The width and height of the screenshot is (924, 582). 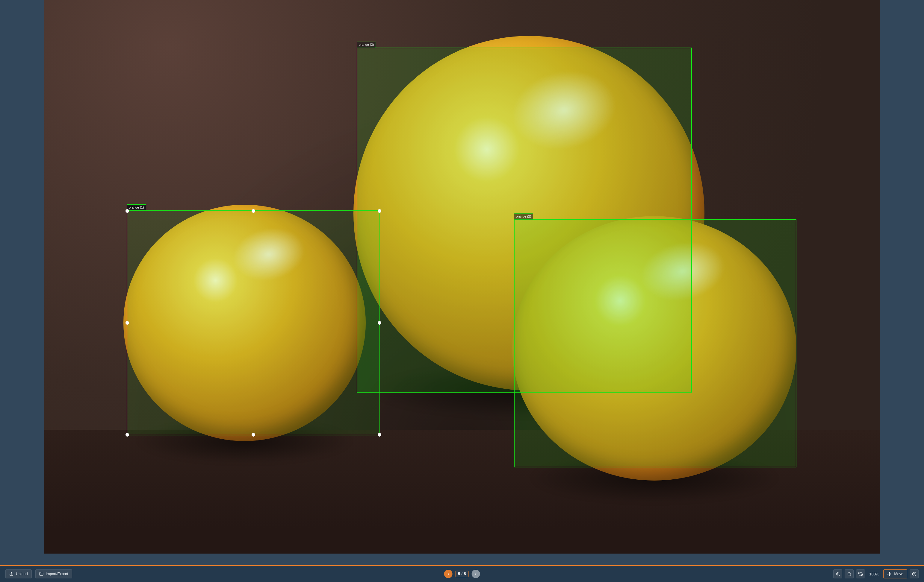 What do you see at coordinates (18, 574) in the screenshot?
I see `upload-button: Upload` at bounding box center [18, 574].